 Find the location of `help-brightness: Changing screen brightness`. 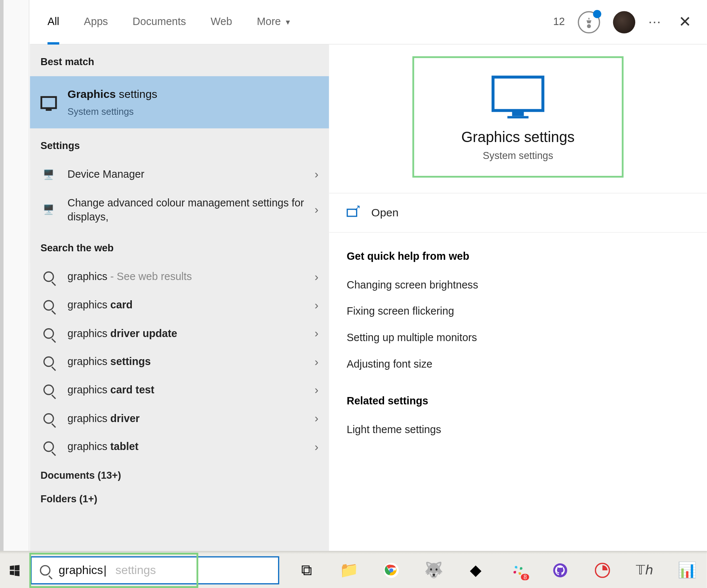

help-brightness: Changing screen brightness is located at coordinates (518, 285).